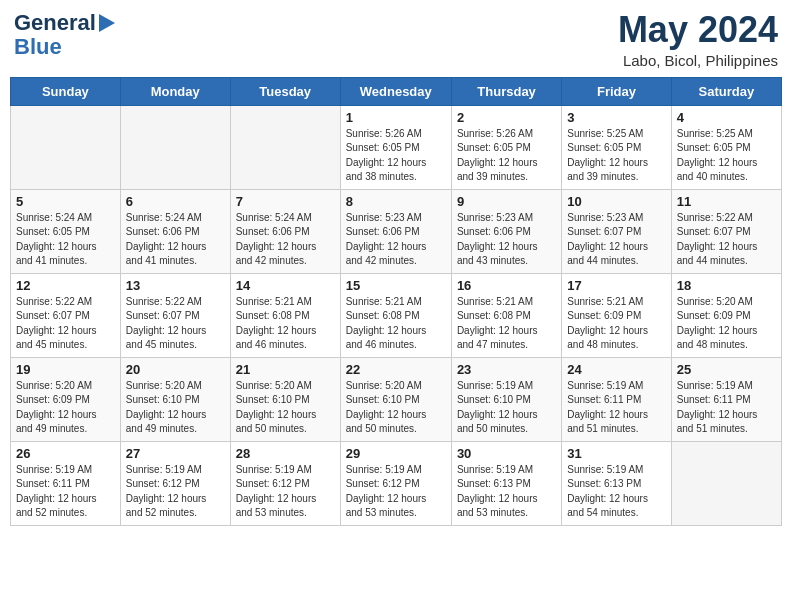 The image size is (792, 612). I want to click on calendar-cell: 14Sunrise: 5:21 AM Sunset: 6:08 PM Dayli…, so click(285, 315).